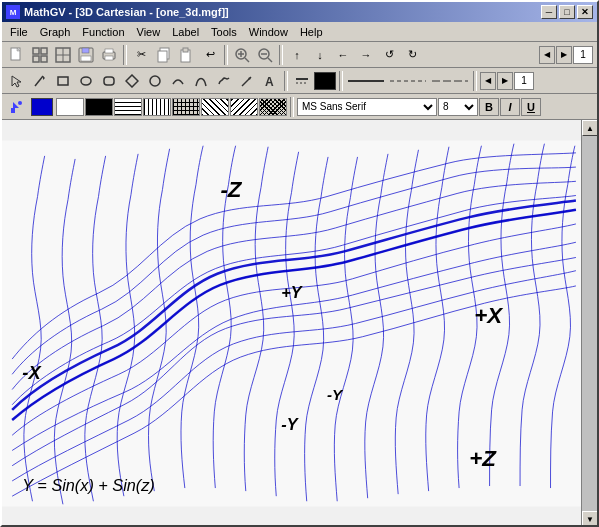 The height and width of the screenshot is (527, 599). I want to click on line-styles, so click(408, 81).